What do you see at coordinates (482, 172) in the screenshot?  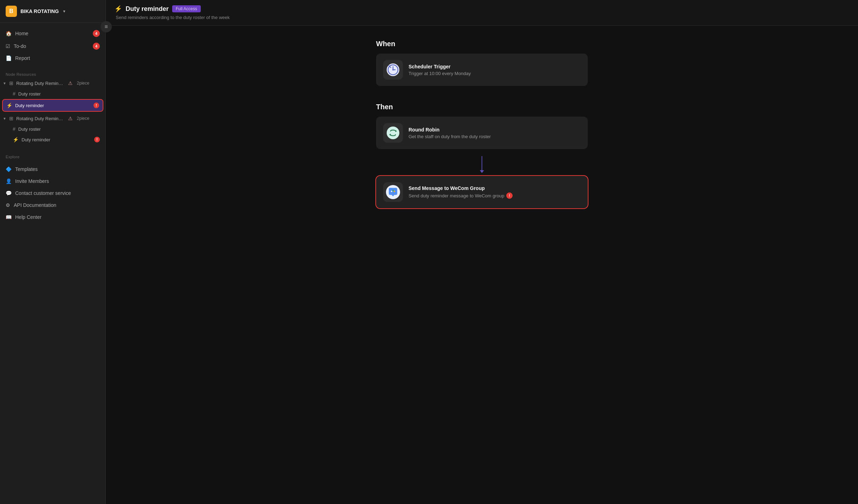 I see `arrow-head` at bounding box center [482, 172].